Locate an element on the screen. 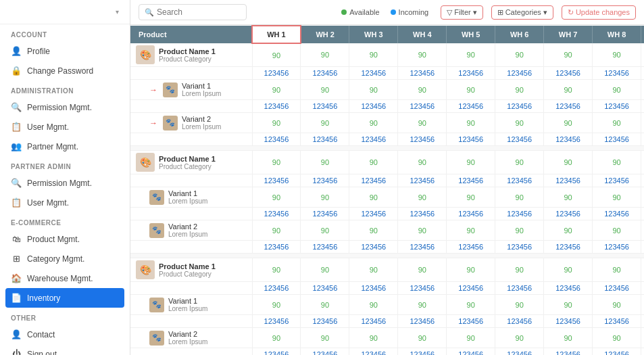 The height and width of the screenshot is (355, 644). product-cell: 🎨 Product Name 1 Product Category is located at coordinates (191, 55).